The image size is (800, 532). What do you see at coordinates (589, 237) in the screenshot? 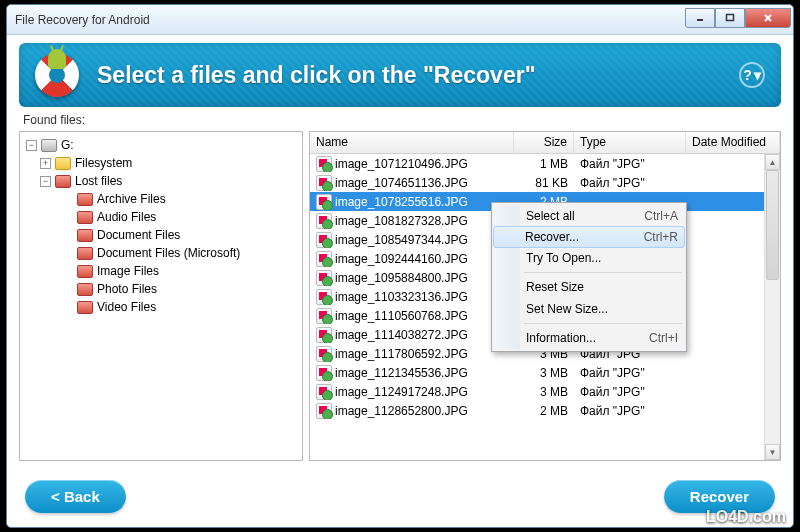
I see `menu-item: Recover...Ctrl+R` at bounding box center [589, 237].